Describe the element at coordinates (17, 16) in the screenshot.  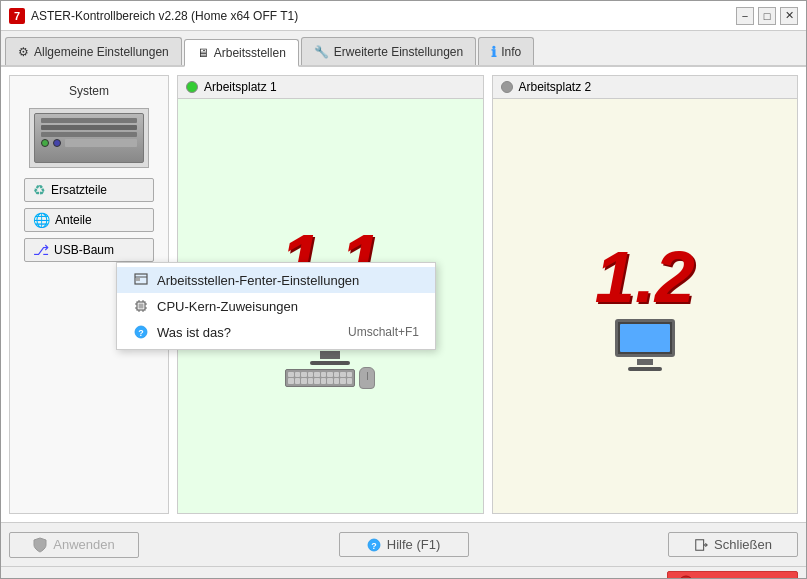
I see `app-icon: 7` at that location.